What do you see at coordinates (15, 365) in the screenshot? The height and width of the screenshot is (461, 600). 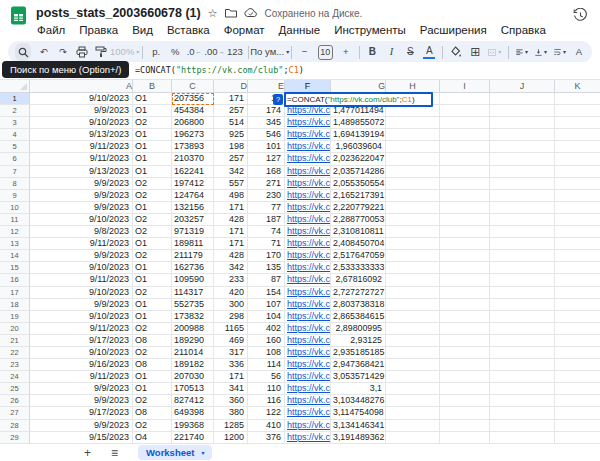 I see `row-header-23: 23` at bounding box center [15, 365].